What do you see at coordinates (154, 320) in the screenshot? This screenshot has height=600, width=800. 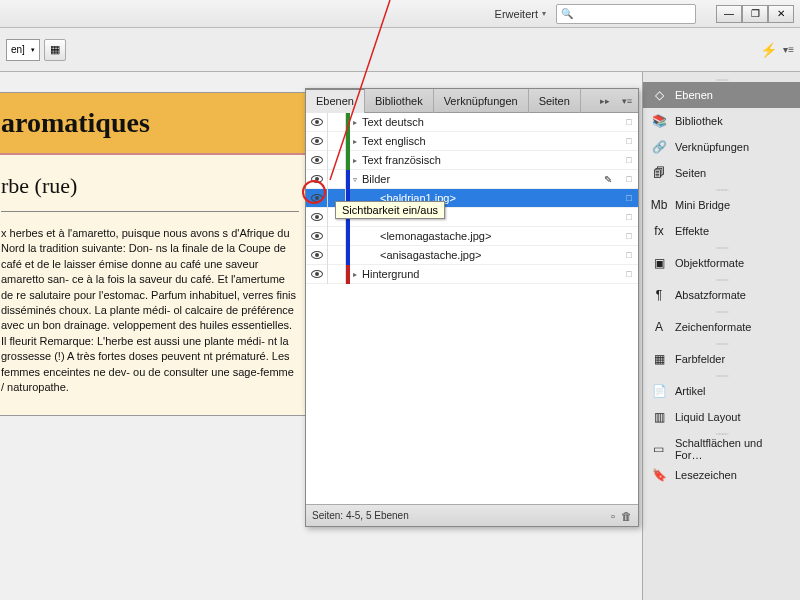 I see `document-body-text: x herbes et à l'amaretto, puisque nous a…` at bounding box center [154, 320].